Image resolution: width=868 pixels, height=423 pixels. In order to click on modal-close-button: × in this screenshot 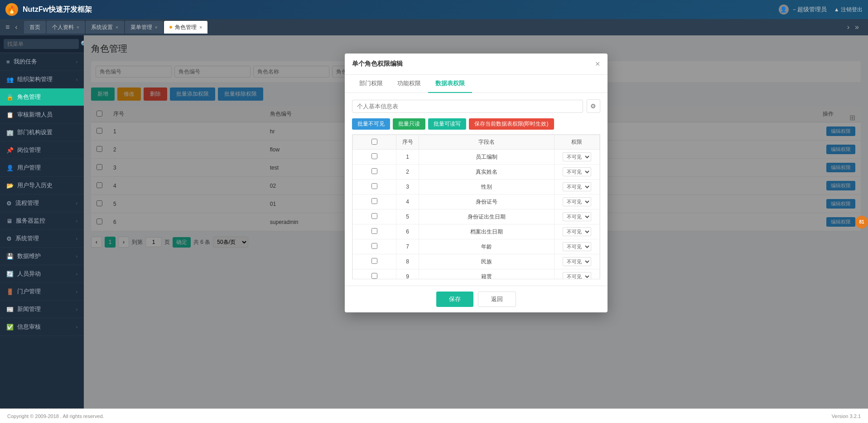, I will do `click(598, 64)`.